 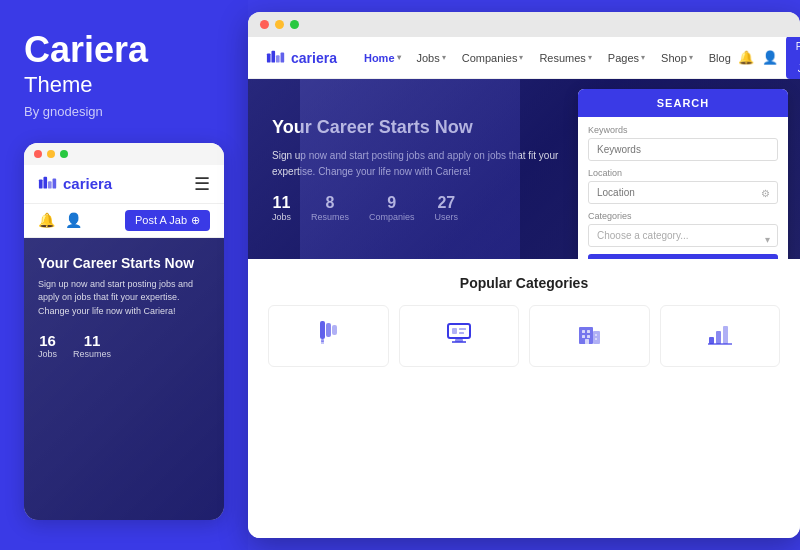 What do you see at coordinates (683, 236) in the screenshot?
I see `categories-select: Choose a category...` at bounding box center [683, 236].